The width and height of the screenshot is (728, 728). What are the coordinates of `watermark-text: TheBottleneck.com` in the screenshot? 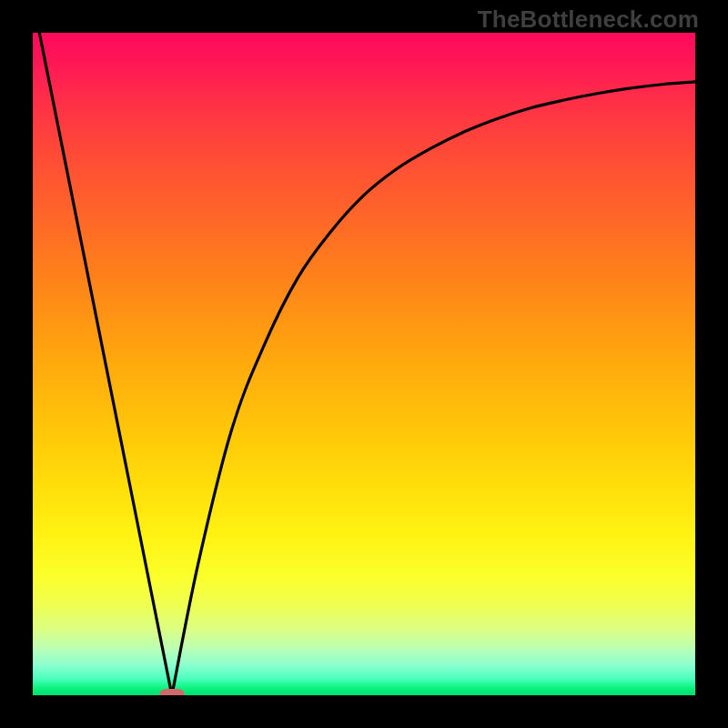 It's located at (588, 20).